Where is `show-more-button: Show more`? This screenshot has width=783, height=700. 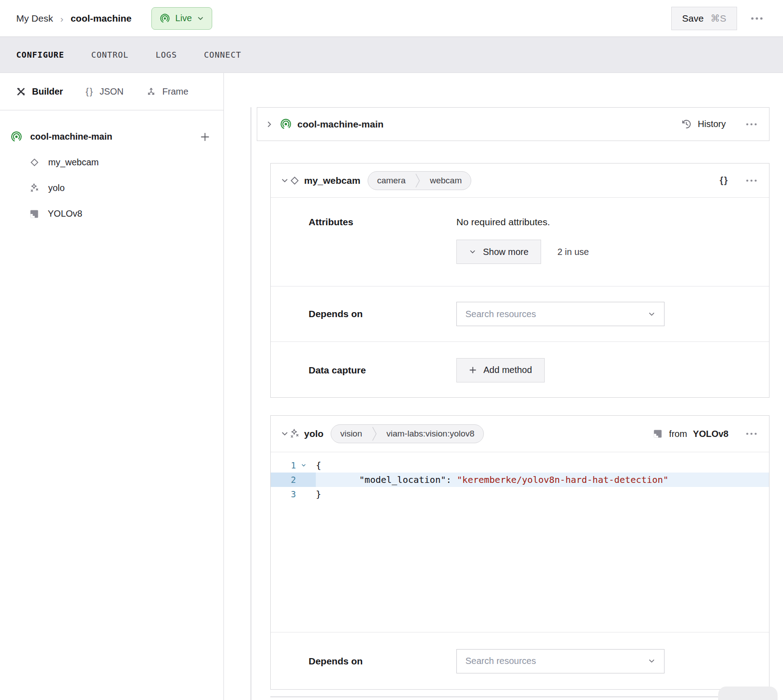 show-more-button: Show more is located at coordinates (499, 252).